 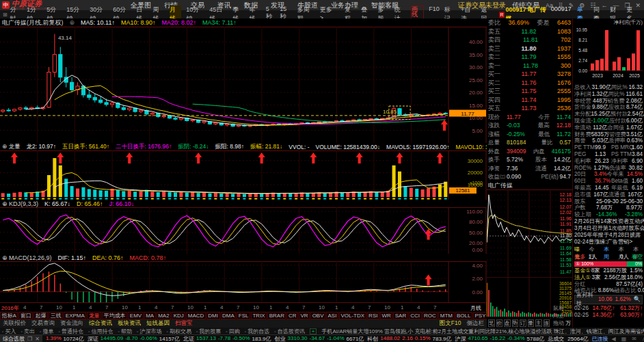 What do you see at coordinates (621, 181) in the screenshot?
I see `fin-label: Beta值` at bounding box center [621, 181].